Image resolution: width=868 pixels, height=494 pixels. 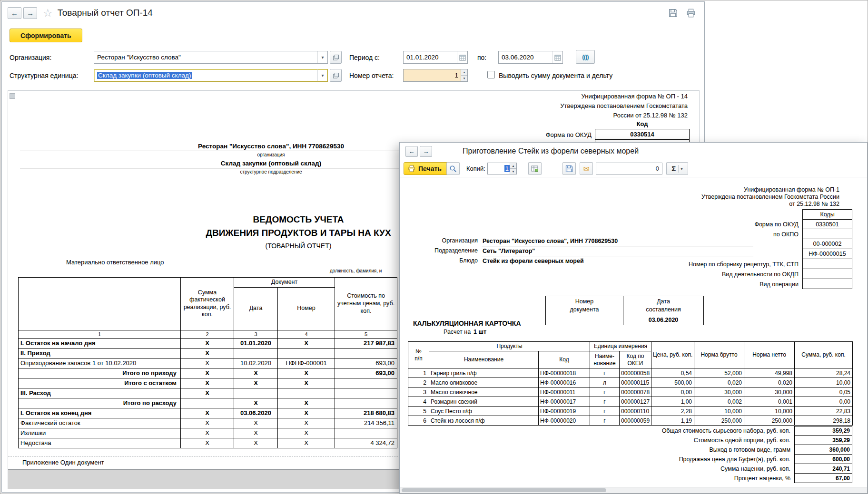 What do you see at coordinates (336, 58) in the screenshot?
I see `open-icon` at bounding box center [336, 58].